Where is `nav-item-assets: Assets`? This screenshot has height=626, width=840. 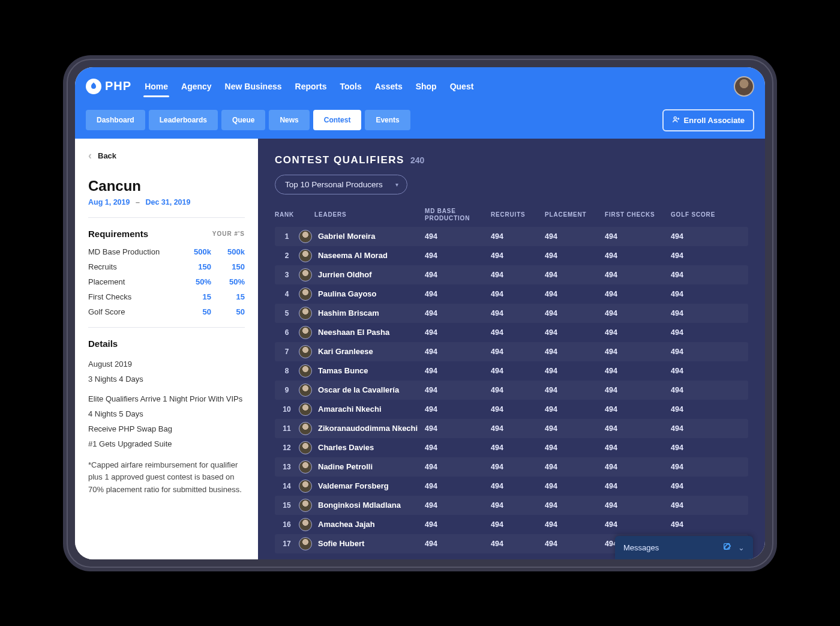
nav-item-assets: Assets is located at coordinates (389, 86).